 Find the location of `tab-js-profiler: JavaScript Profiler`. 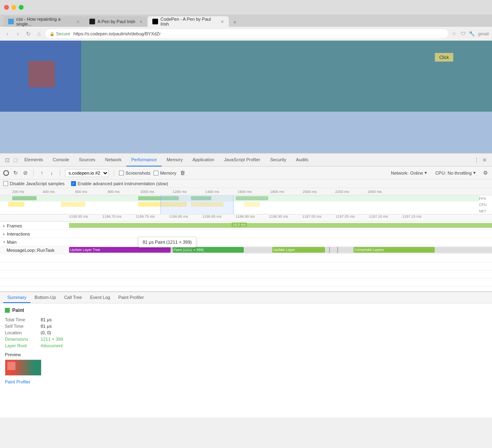

tab-js-profiler: JavaScript Profiler is located at coordinates (242, 160).